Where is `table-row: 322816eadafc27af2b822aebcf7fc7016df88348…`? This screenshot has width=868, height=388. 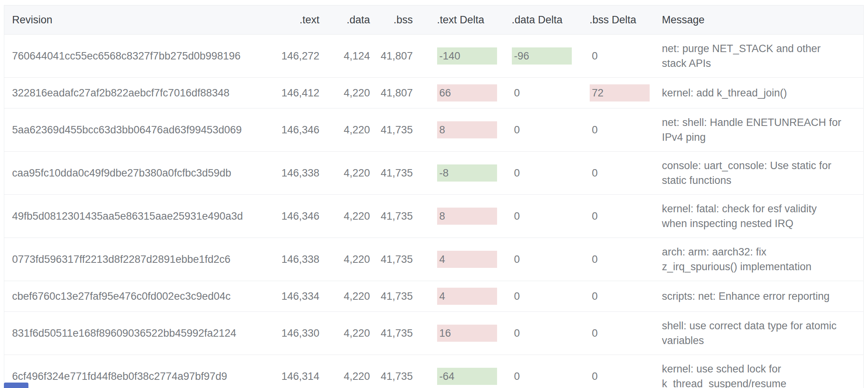
table-row: 322816eadafc27af2b822aebcf7fc7016df88348… is located at coordinates (434, 93).